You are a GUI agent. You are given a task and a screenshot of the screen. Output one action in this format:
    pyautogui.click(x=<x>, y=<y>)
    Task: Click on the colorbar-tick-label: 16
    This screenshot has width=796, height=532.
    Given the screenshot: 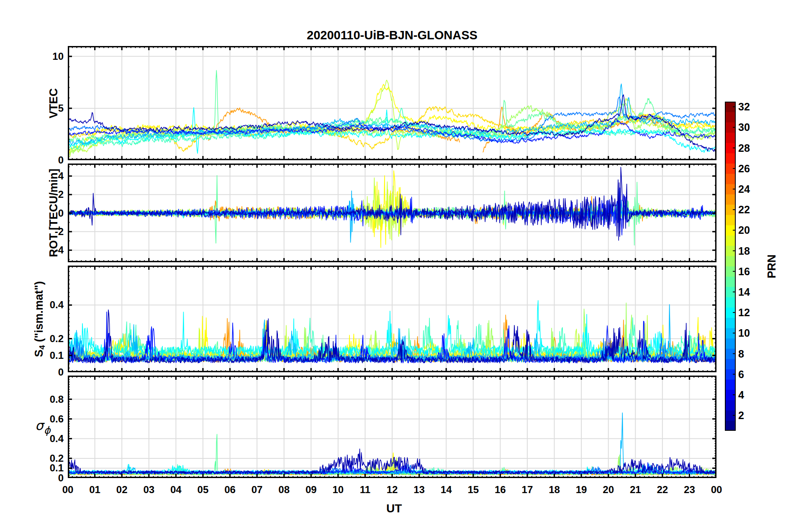 What is the action you would take?
    pyautogui.click(x=753, y=271)
    